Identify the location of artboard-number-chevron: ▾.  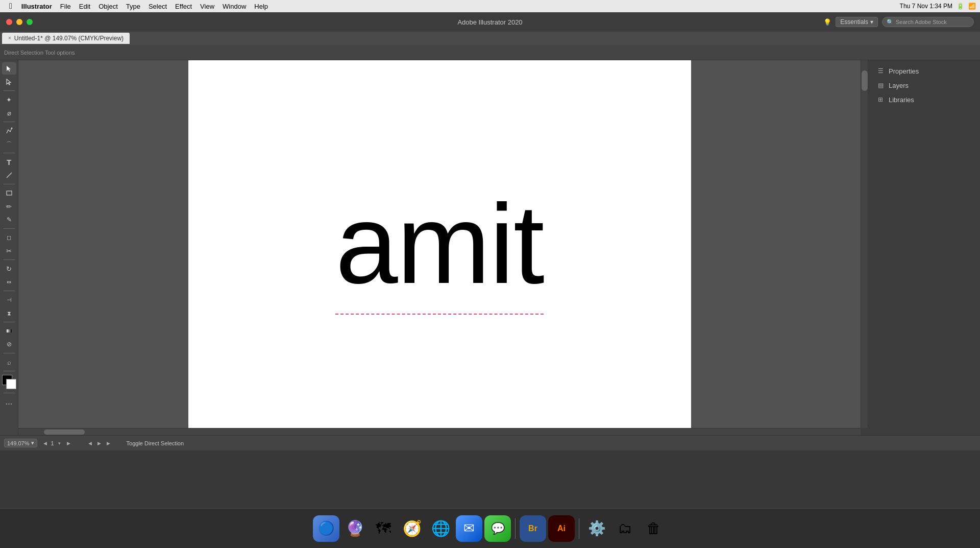
(60, 443).